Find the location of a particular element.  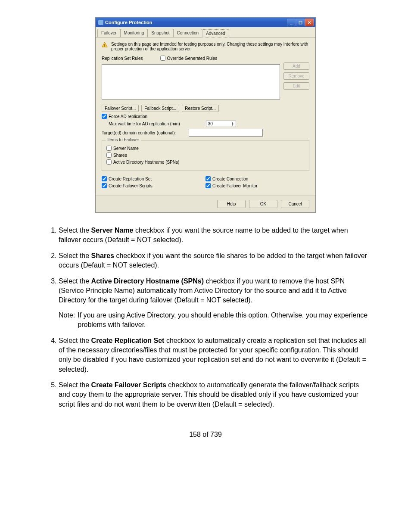

dialog-button-bar: Help OK Cancel is located at coordinates (206, 204).